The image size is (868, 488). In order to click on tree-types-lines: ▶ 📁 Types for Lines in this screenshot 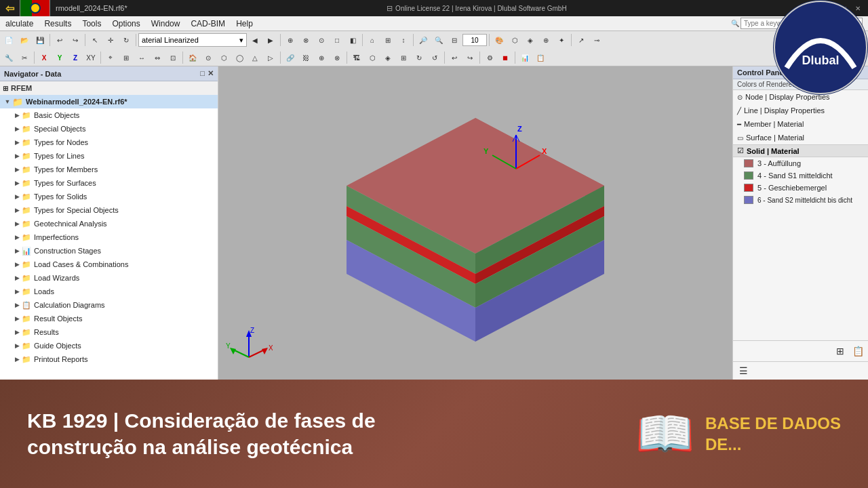, I will do `click(108, 156)`.